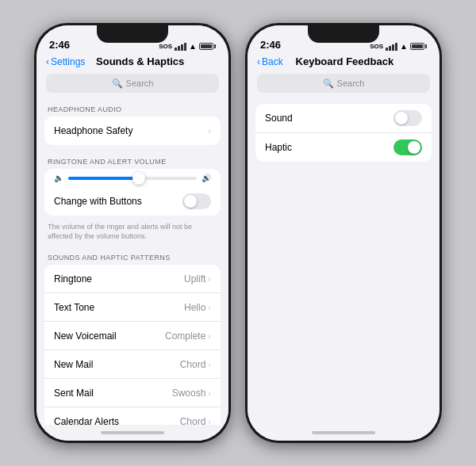 Image resolution: width=476 pixels, height=466 pixels. Describe the element at coordinates (132, 345) in the screenshot. I see `group-sounds: Ringtone Uplift › Text Tone Hello › New …` at that location.